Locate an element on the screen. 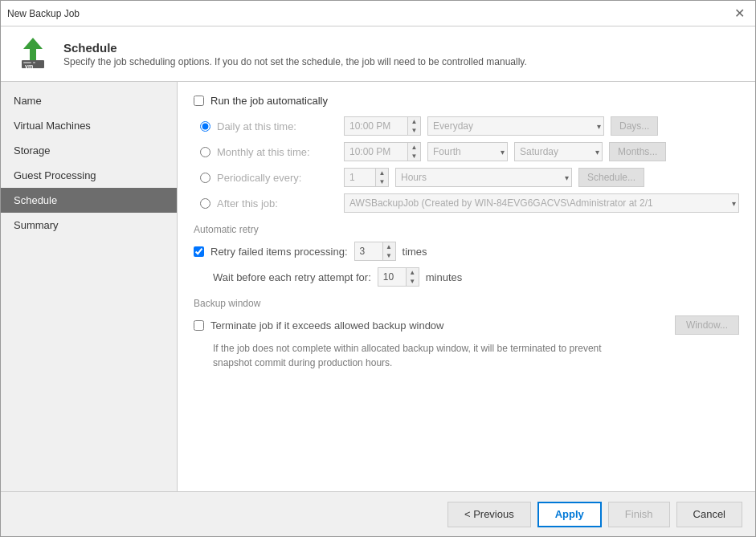 Image resolution: width=756 pixels, height=537 pixels. sidebar-item-name: Name is located at coordinates (88, 101).